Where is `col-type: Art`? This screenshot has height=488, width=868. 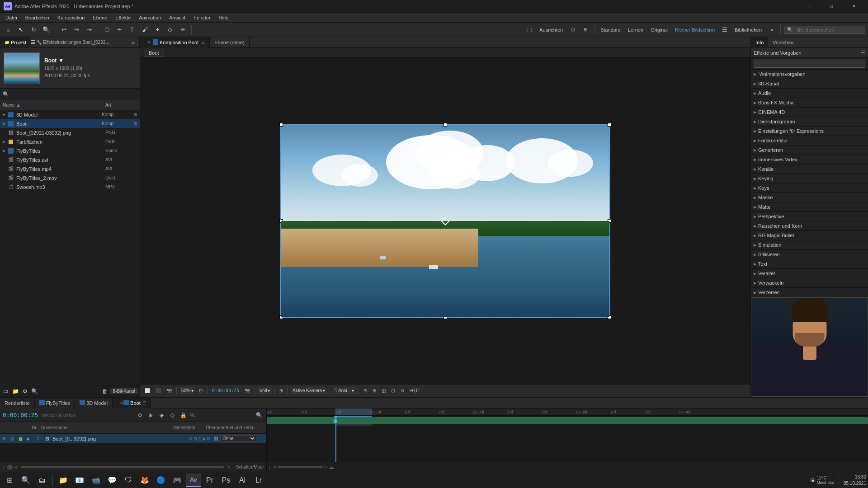
col-type: Art is located at coordinates (121, 105).